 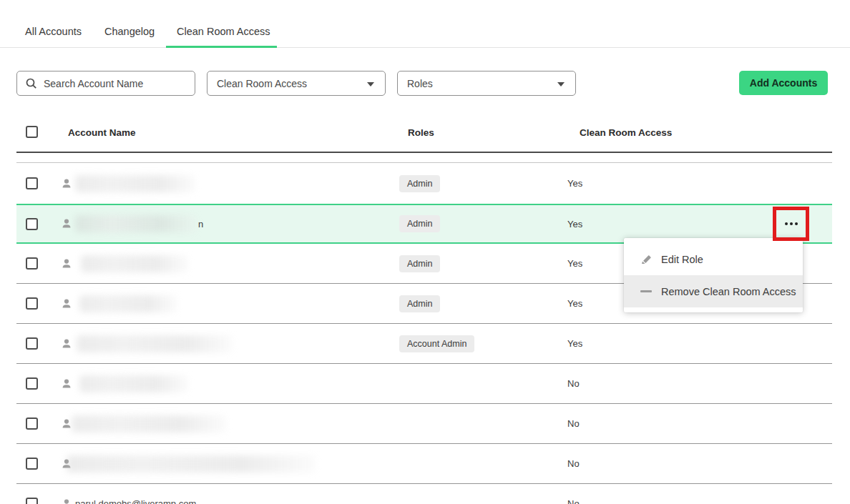 I want to click on table-row: Account Admin Yes, so click(x=424, y=344).